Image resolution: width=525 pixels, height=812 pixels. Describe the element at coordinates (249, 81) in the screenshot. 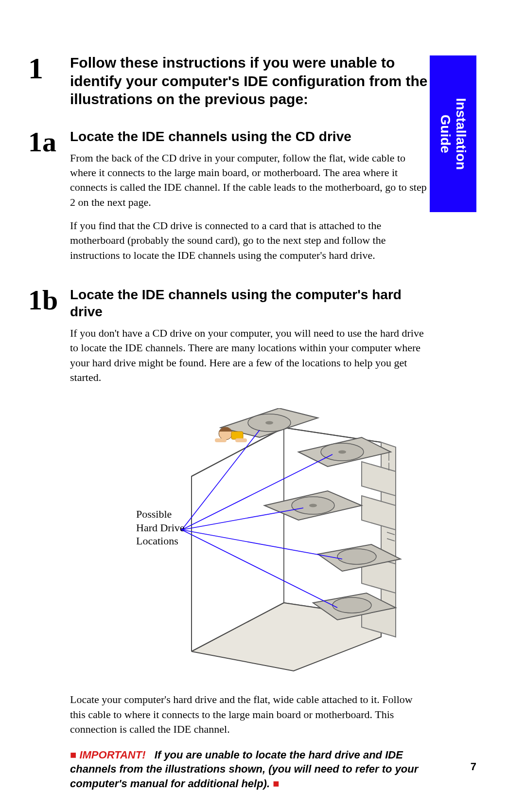

I see `step-1-title: Follow these instructions if you were un…` at that location.